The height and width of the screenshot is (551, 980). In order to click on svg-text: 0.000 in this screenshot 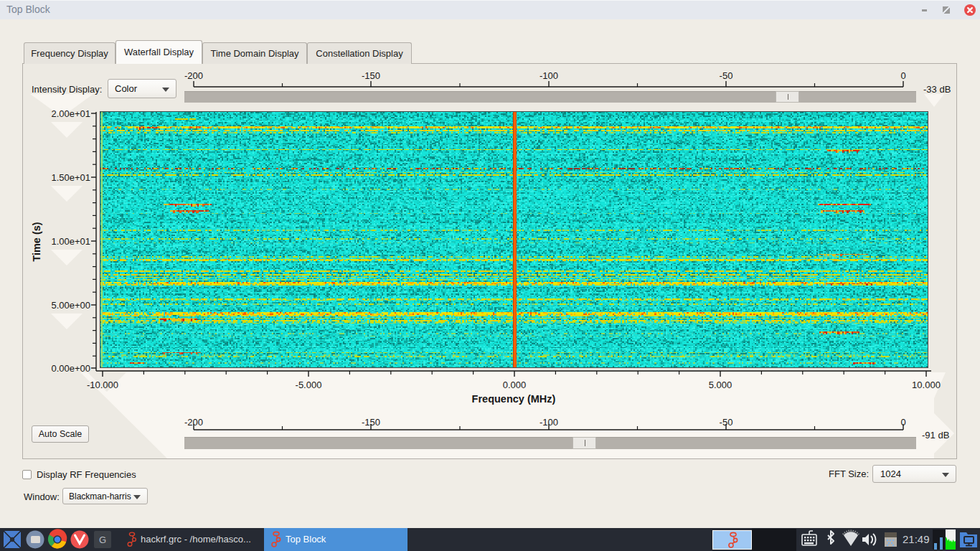, I will do `click(515, 385)`.